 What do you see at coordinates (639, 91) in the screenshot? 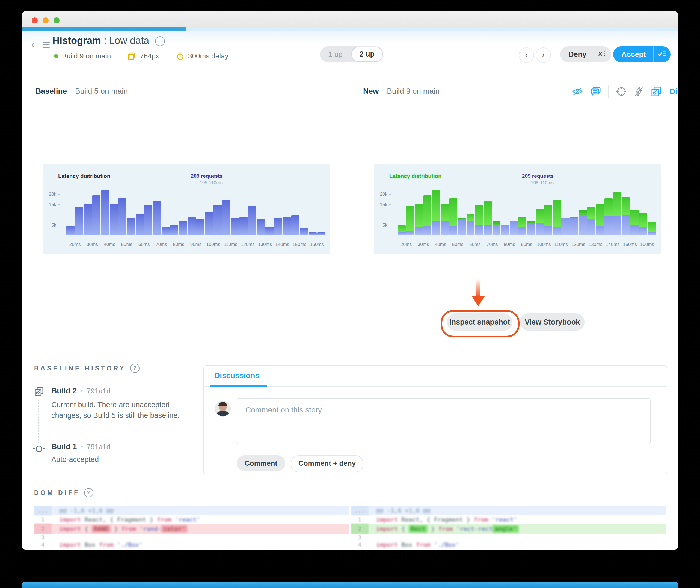
I see `disable-animations-icon` at bounding box center [639, 91].